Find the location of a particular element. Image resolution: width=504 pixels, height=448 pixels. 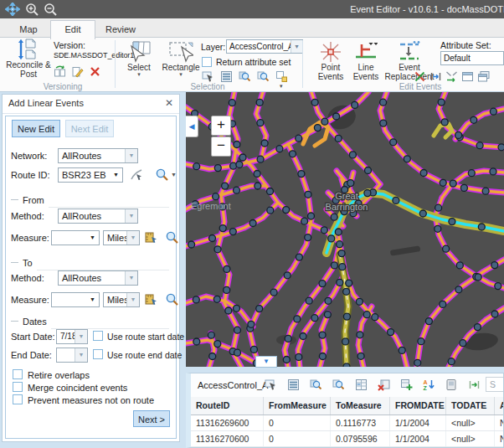

retire-overlaps-checkbox is located at coordinates (18, 374).